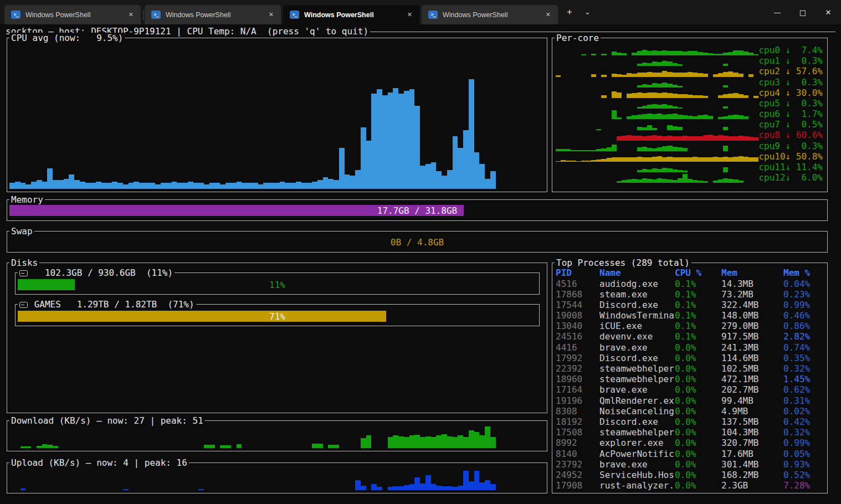  What do you see at coordinates (797, 485) in the screenshot?
I see `process-mem-pct: 7.28%` at bounding box center [797, 485].